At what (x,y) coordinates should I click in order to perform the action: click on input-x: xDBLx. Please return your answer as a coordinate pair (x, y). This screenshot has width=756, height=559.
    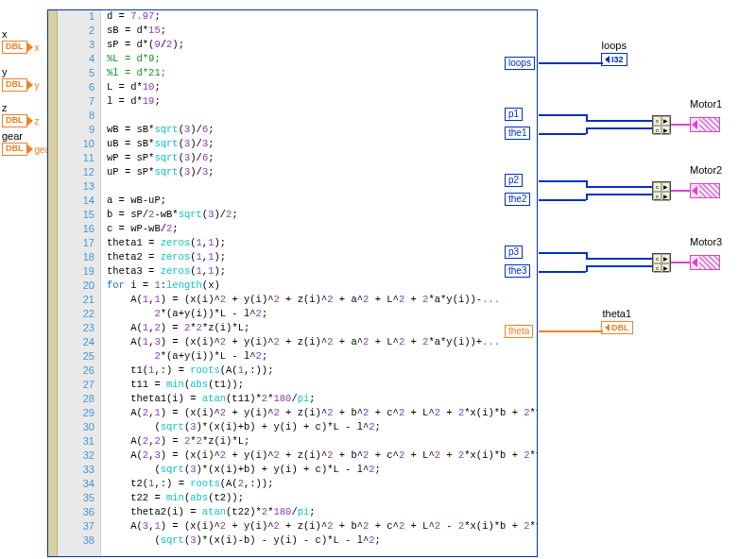
    Looking at the image, I should click on (21, 42).